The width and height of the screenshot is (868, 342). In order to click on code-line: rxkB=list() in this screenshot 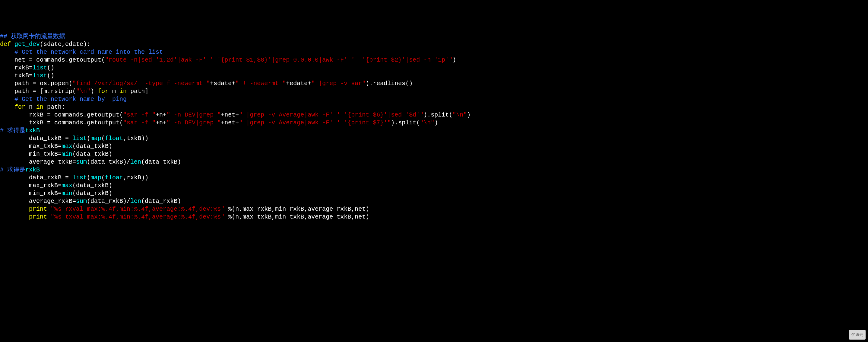, I will do `click(434, 68)`.